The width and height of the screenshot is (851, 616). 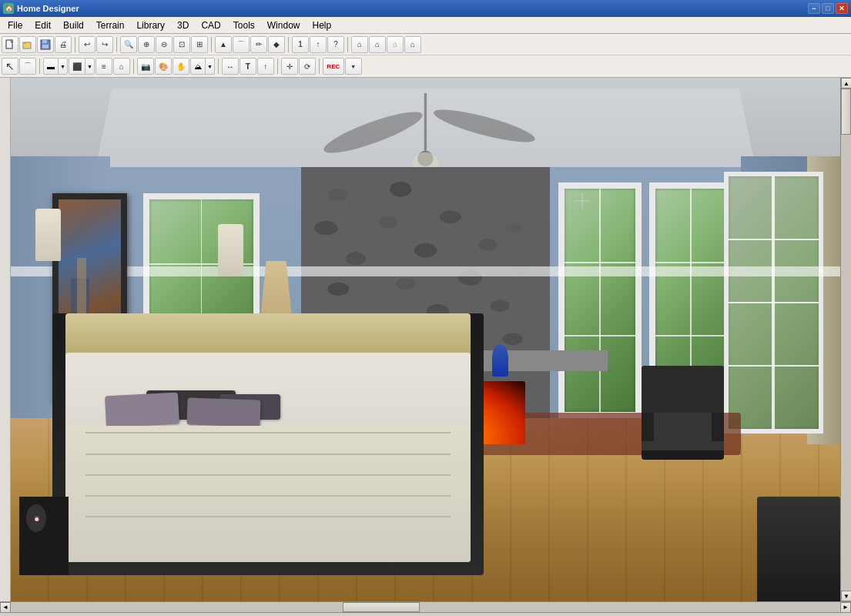 I want to click on select-tool: ↖, so click(x=10, y=66).